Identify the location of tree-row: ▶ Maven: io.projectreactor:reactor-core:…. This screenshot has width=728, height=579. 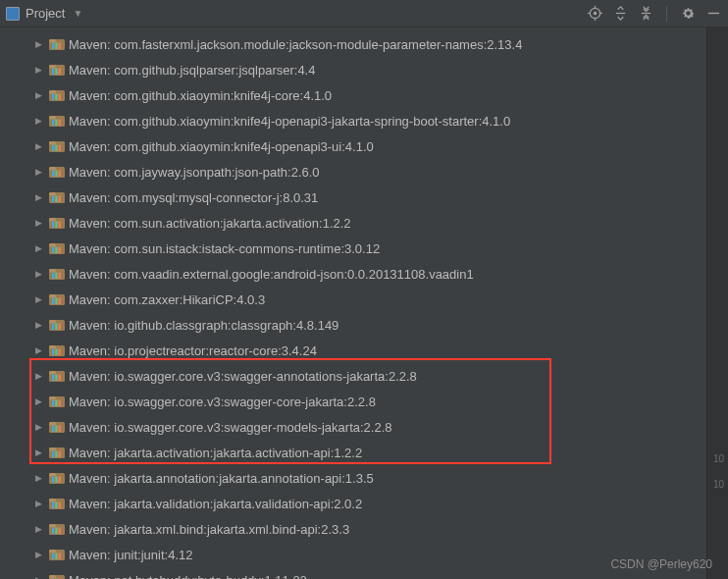
(364, 350).